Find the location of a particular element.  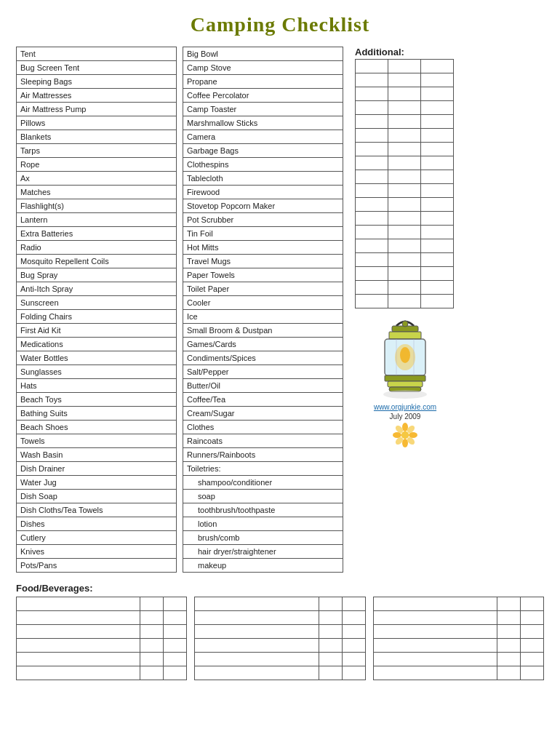

list-item: Blankets is located at coordinates (97, 137).